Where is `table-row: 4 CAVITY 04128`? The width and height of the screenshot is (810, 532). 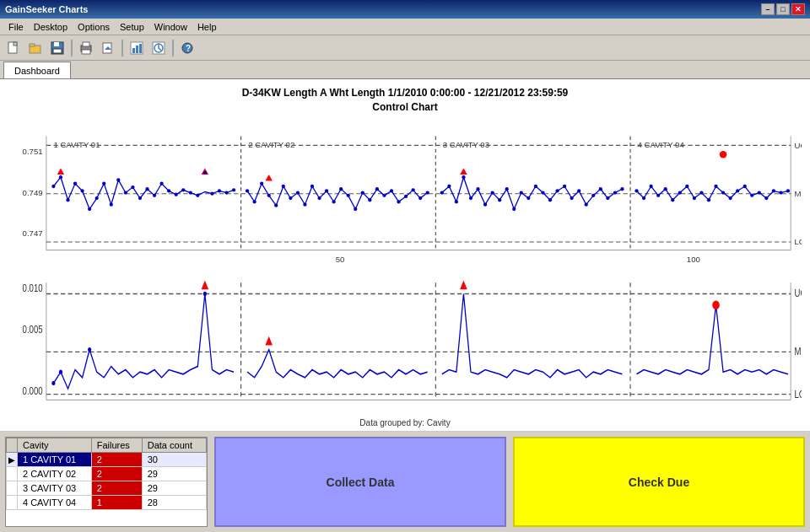
table-row: 4 CAVITY 04128 is located at coordinates (106, 502).